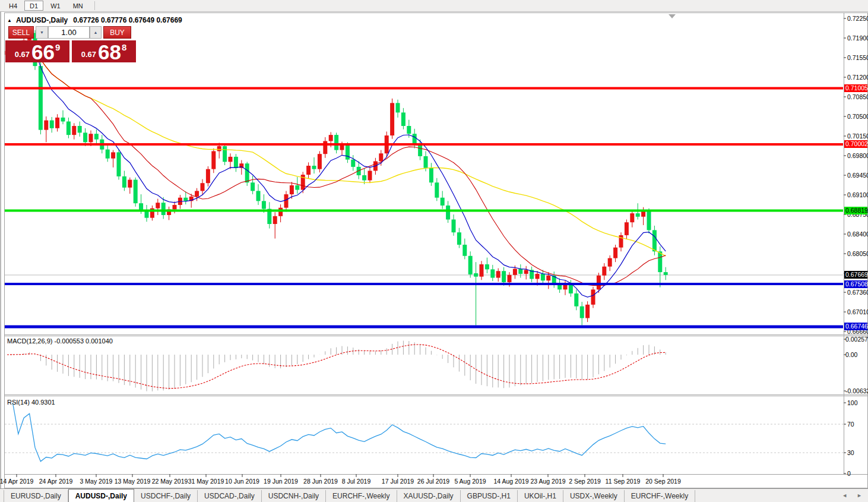 This screenshot has height=502, width=868. What do you see at coordinates (170, 481) in the screenshot?
I see `date-label: 22 May 2019` at bounding box center [170, 481].